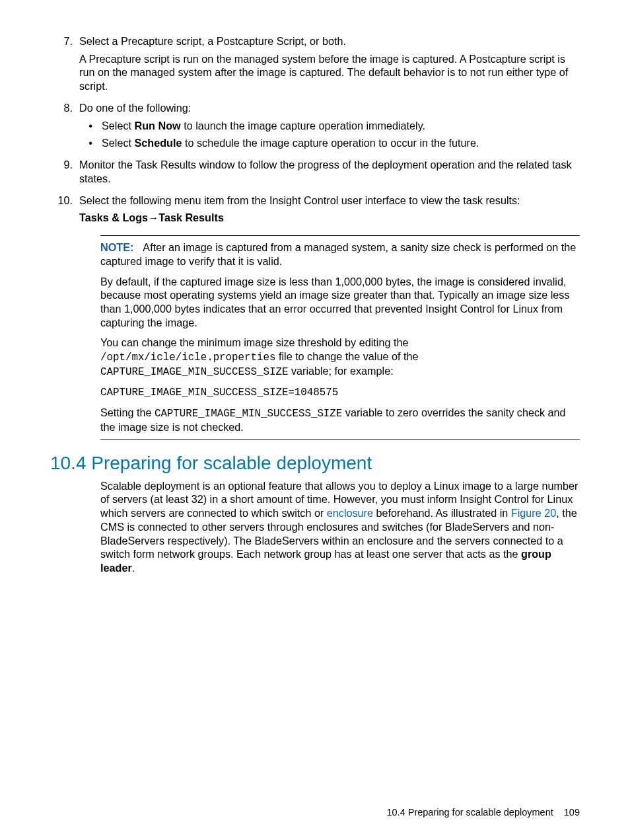 This screenshot has height=840, width=630. Describe the element at coordinates (347, 356) in the screenshot. I see `text: file to change the value of the` at that location.